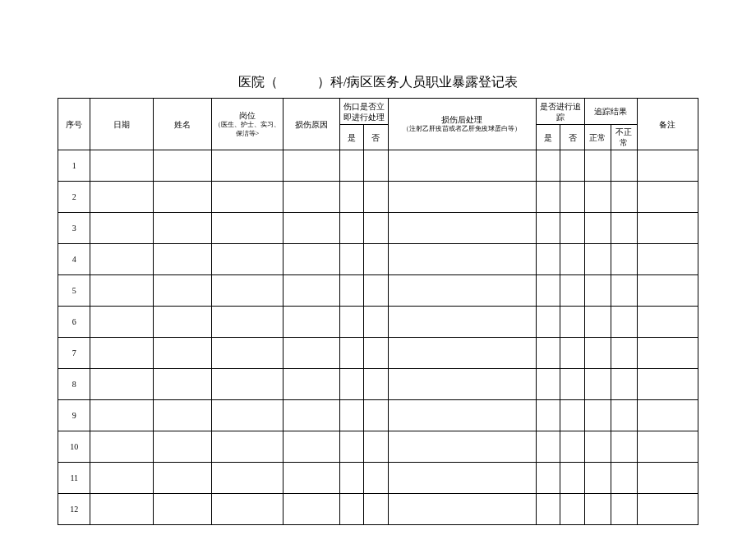  What do you see at coordinates (74, 447) in the screenshot?
I see `cell-seq: 10` at bounding box center [74, 447].